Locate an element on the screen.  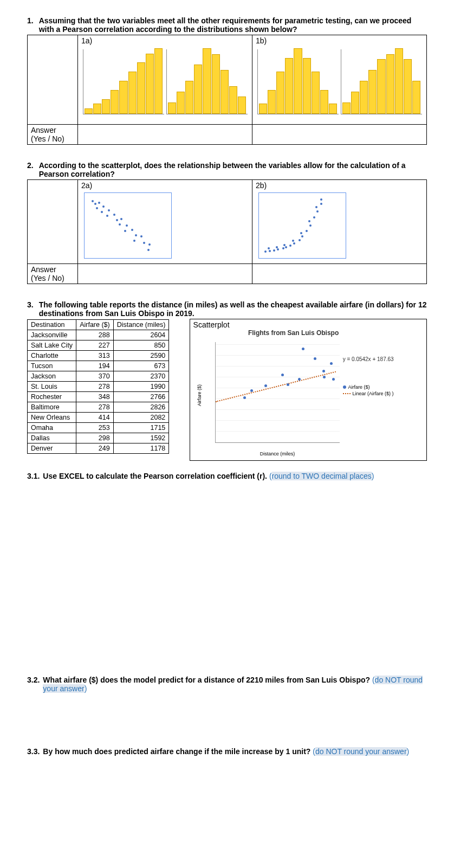
histogram-1b-left is located at coordinates (298, 82).